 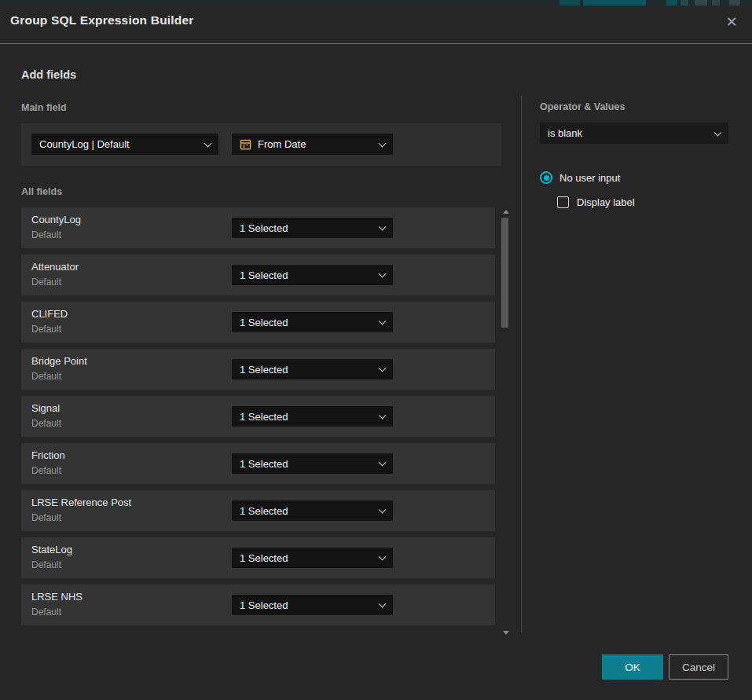 I want to click on field-row: LRSE NHS Default 1 Selected, so click(x=258, y=605).